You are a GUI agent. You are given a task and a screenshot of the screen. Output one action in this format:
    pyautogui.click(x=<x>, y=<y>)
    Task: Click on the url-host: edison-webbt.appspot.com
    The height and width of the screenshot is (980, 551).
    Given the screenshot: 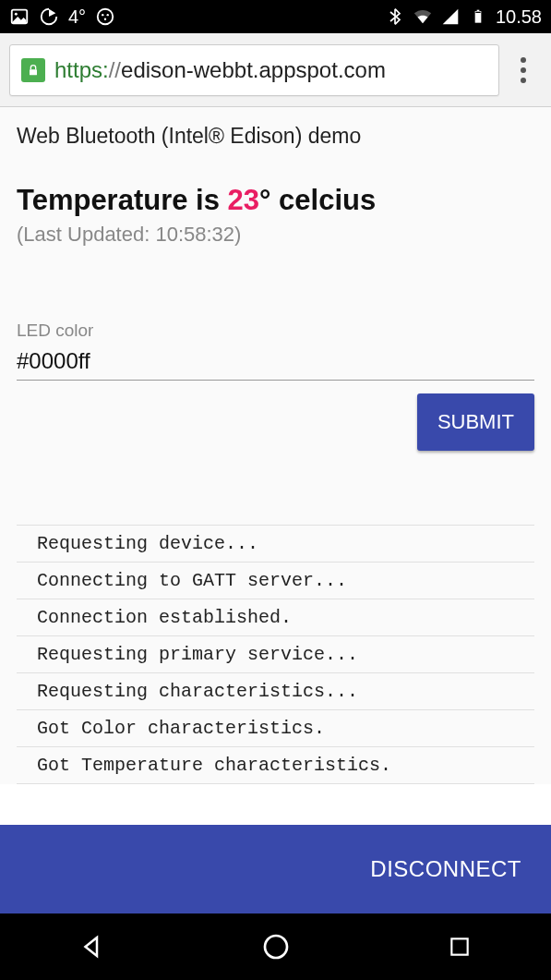 What is the action you would take?
    pyautogui.click(x=253, y=70)
    